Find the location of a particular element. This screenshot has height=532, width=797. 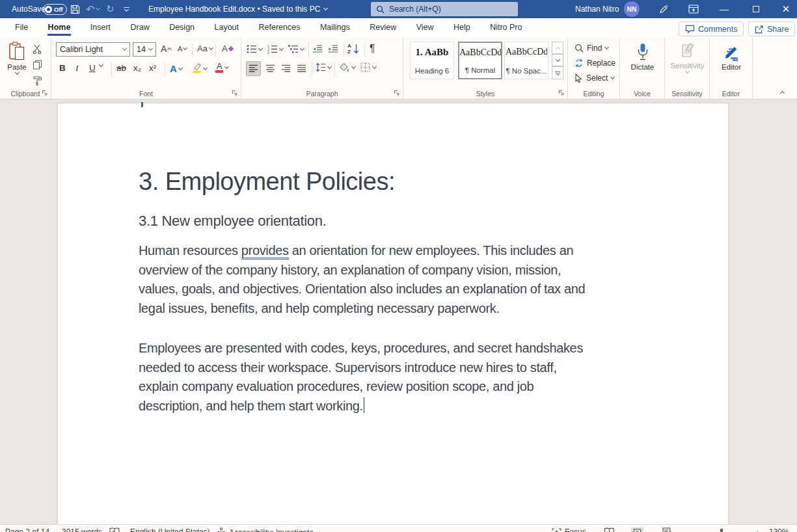

tab-review: Review is located at coordinates (383, 27).